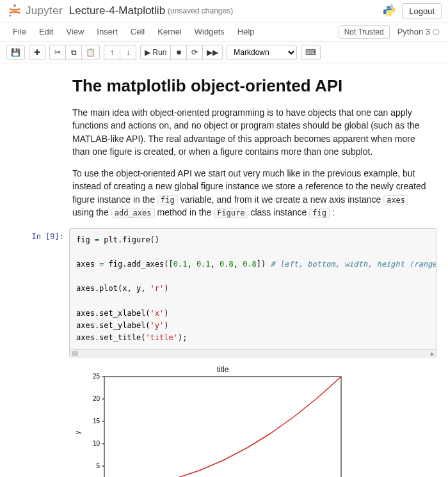  What do you see at coordinates (58, 52) in the screenshot?
I see `cut-button: ✂` at bounding box center [58, 52].